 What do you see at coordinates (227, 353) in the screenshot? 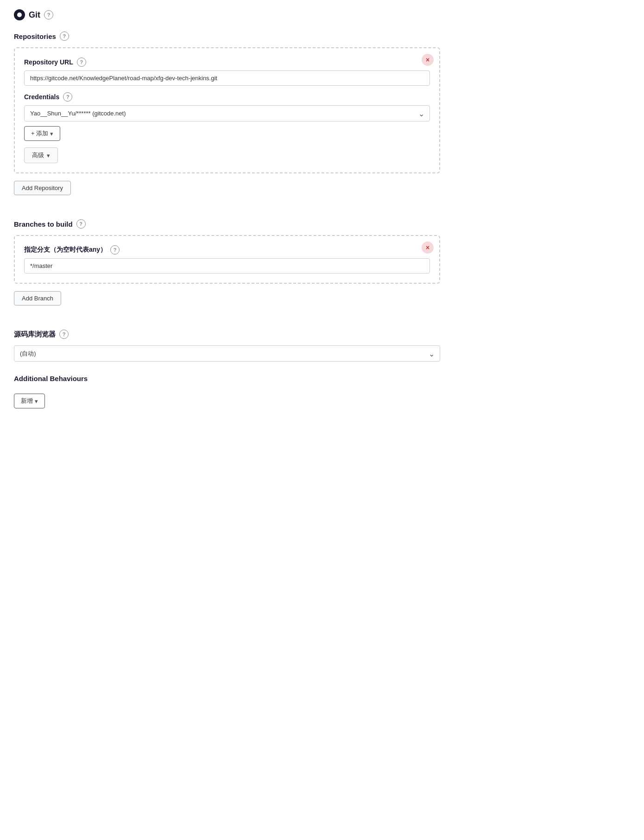
I see `source-browser-select-wrapper: (自动) ⌄` at bounding box center [227, 353].